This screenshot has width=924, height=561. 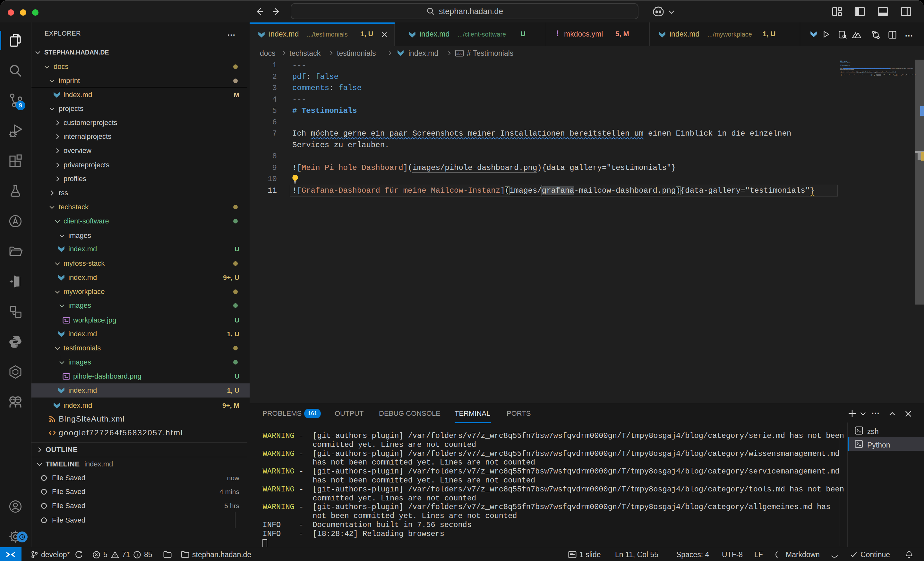 I want to click on svg-text: abc, so click(x=460, y=53).